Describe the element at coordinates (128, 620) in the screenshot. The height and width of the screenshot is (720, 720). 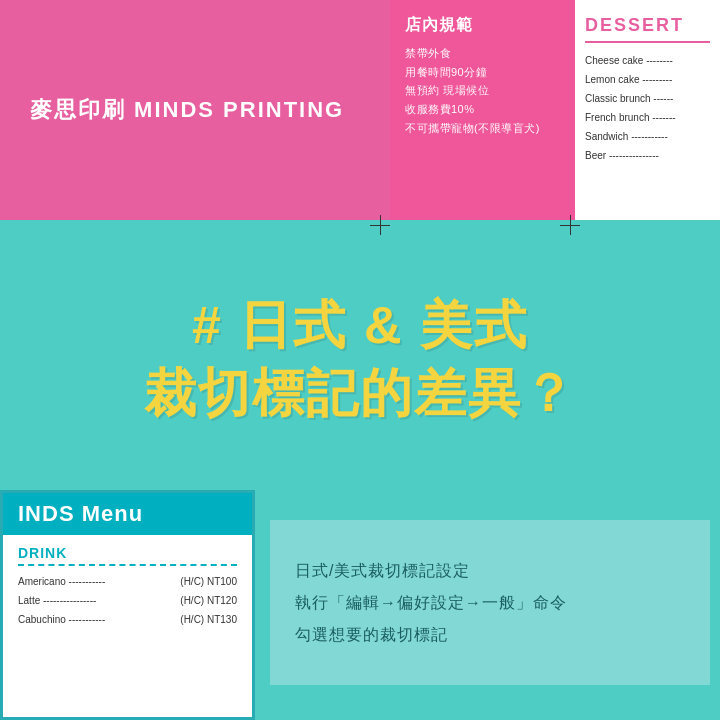
I see `drink-item: Cabuchino ----------- (H/C) NT130` at that location.